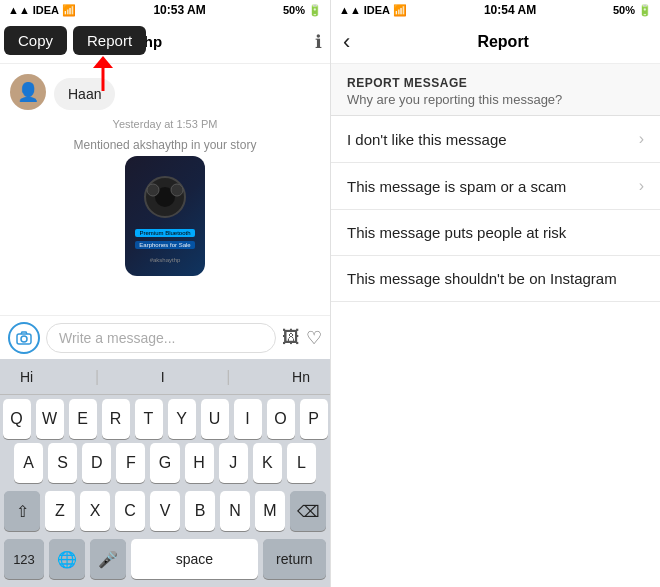  Describe the element at coordinates (19, 10) in the screenshot. I see `left-signal-icon: ▲▲` at that location.